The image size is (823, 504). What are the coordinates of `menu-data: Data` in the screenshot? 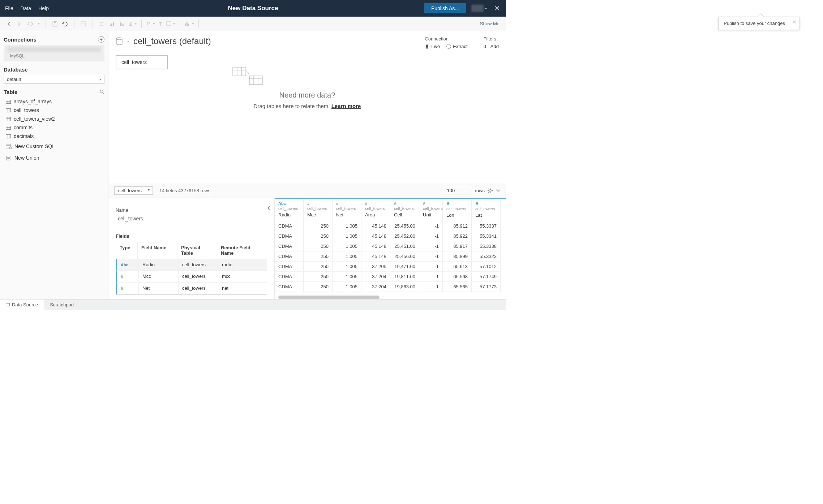 It's located at (26, 8).